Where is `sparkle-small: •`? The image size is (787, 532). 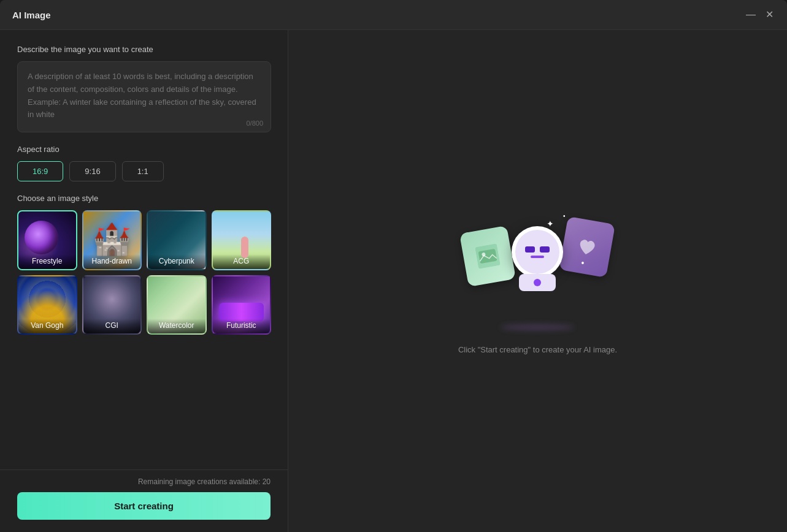 sparkle-small: • is located at coordinates (564, 216).